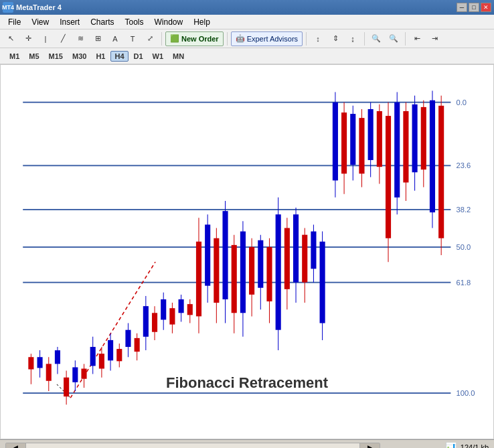 The width and height of the screenshot is (494, 448). Describe the element at coordinates (394, 39) in the screenshot. I see `toolbar-zoomout: 🔍` at that location.